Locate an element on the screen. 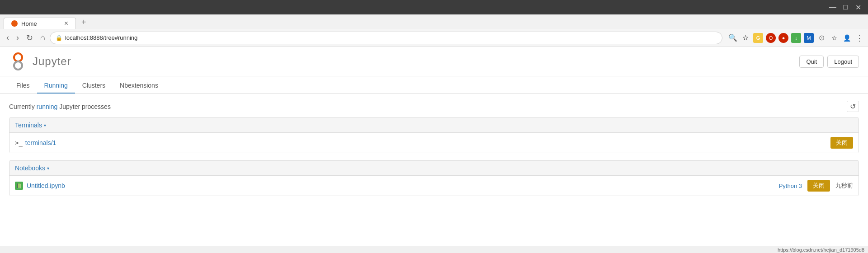  jupyter-nav-tabs: Files Running Clusters Nbextensions is located at coordinates (434, 86).